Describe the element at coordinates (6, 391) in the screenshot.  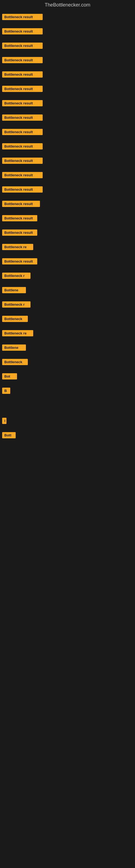
I see `bottleneck-badge: B` at that location.